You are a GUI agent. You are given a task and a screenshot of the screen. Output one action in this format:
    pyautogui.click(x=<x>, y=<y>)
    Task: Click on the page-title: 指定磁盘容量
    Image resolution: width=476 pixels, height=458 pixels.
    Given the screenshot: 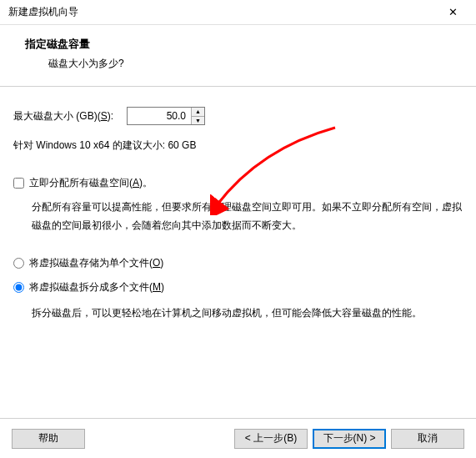 What is the action you would take?
    pyautogui.click(x=238, y=44)
    